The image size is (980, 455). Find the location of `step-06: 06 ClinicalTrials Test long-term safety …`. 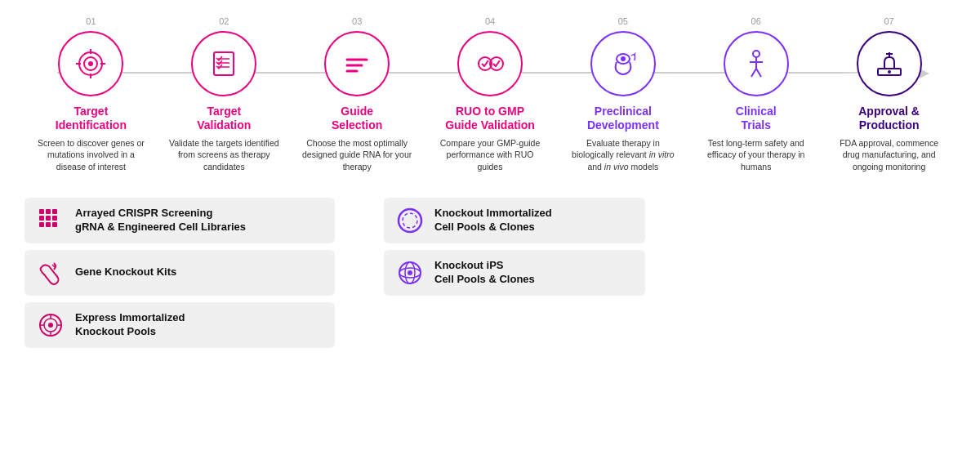

step-06: 06 ClinicalTrials Test long-term safety … is located at coordinates (756, 95).